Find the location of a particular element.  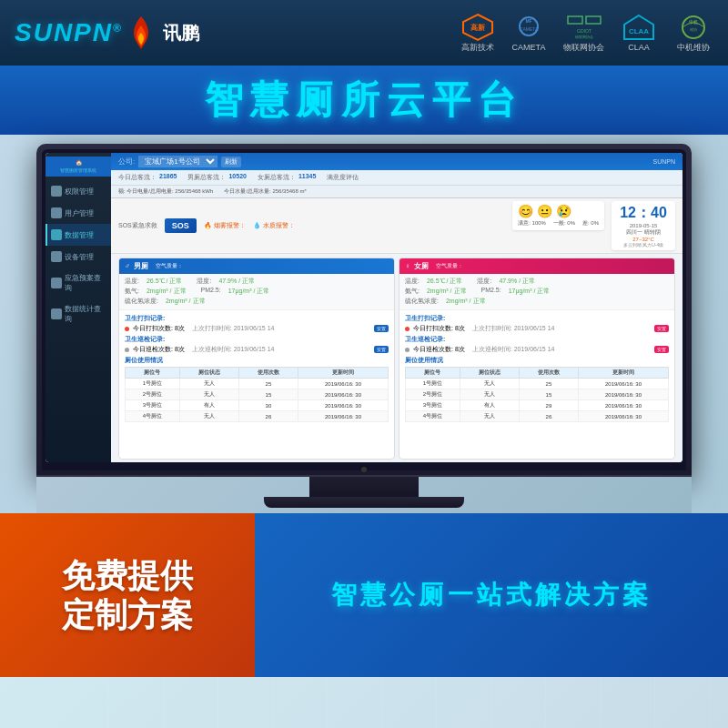

sidebar-item-tongji: 数据统计查询 is located at coordinates (78, 314).